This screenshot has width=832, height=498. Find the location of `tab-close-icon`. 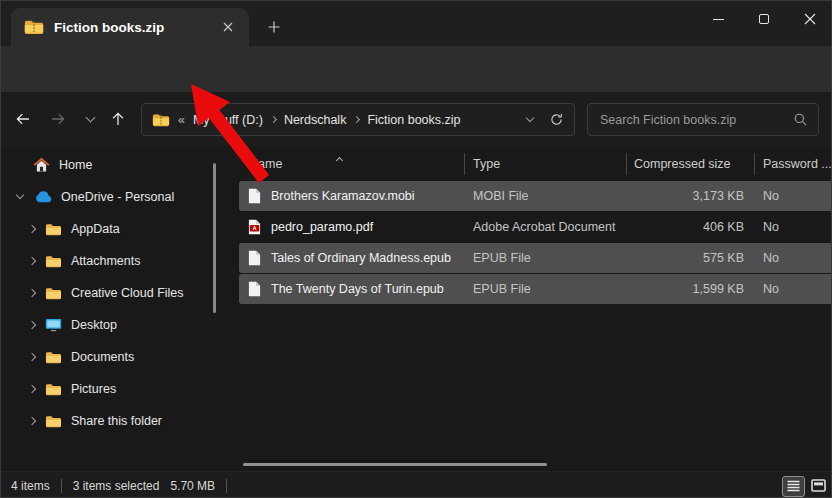

tab-close-icon is located at coordinates (228, 27).